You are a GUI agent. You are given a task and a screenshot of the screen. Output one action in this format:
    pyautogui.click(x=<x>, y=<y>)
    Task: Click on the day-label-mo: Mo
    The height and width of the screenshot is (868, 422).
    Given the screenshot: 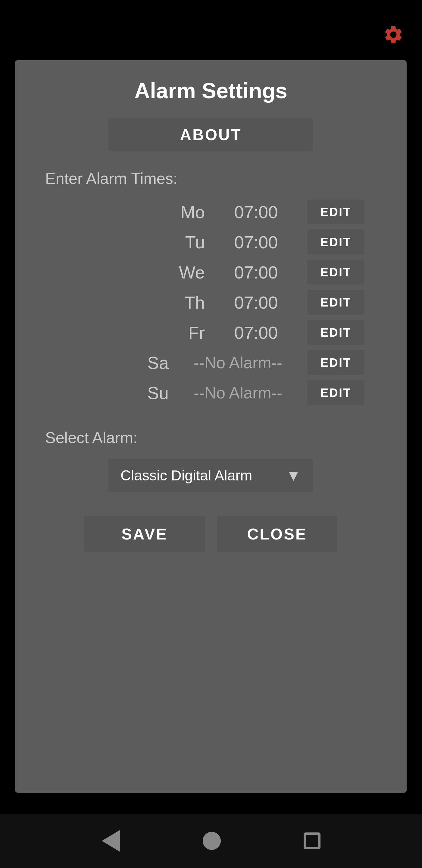 What is the action you would take?
    pyautogui.click(x=184, y=212)
    